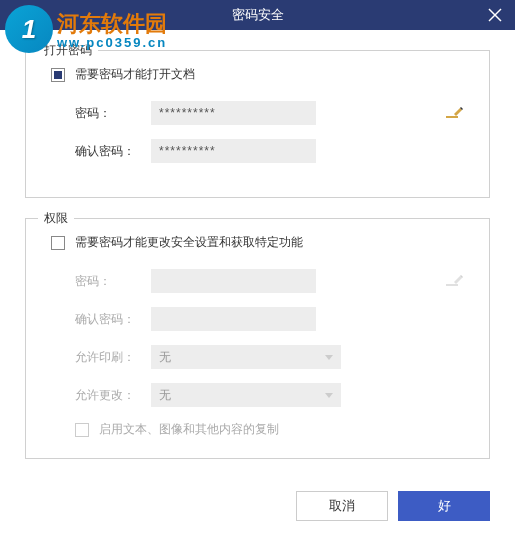  I want to click on allow-print-value: 无, so click(165, 358).